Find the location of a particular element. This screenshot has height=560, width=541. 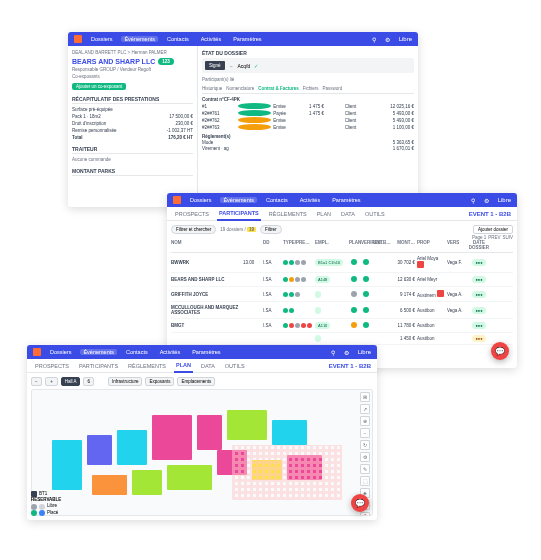

breadcrumb: DEAL AND BARRETT PLC > Herman PALMER is located at coordinates (132, 52).